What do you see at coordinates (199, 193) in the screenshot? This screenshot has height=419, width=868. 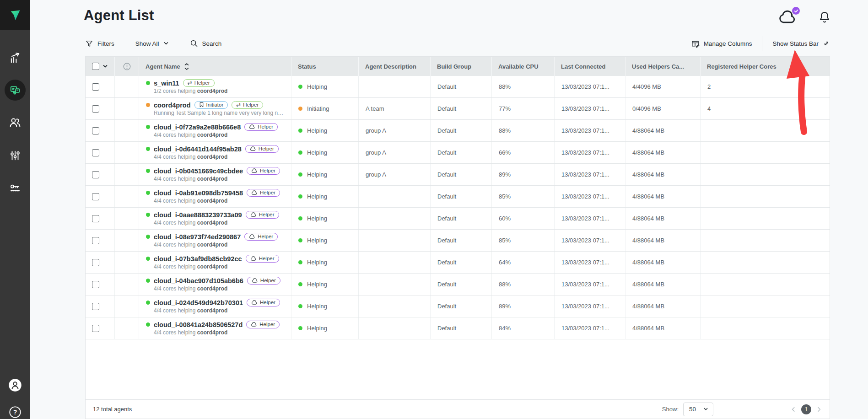 I see `agent-name-link: cloud_i-0ab91e098db759458` at bounding box center [199, 193].